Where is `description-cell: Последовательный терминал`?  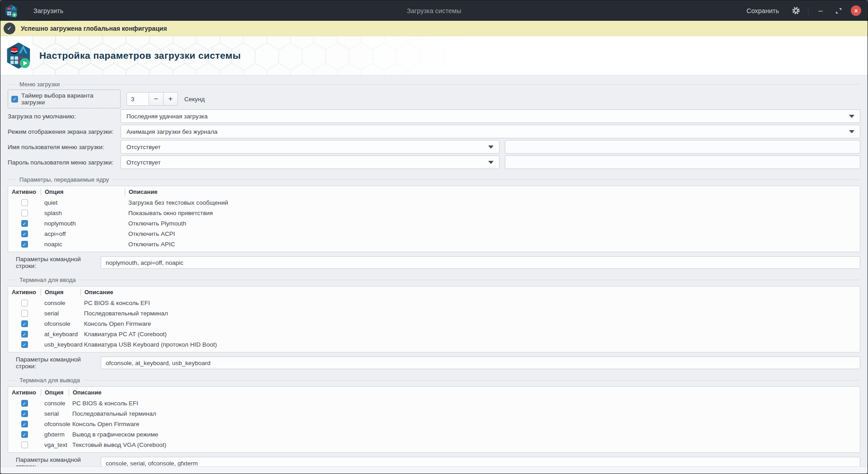 description-cell: Последовательный терминал is located at coordinates (464, 414).